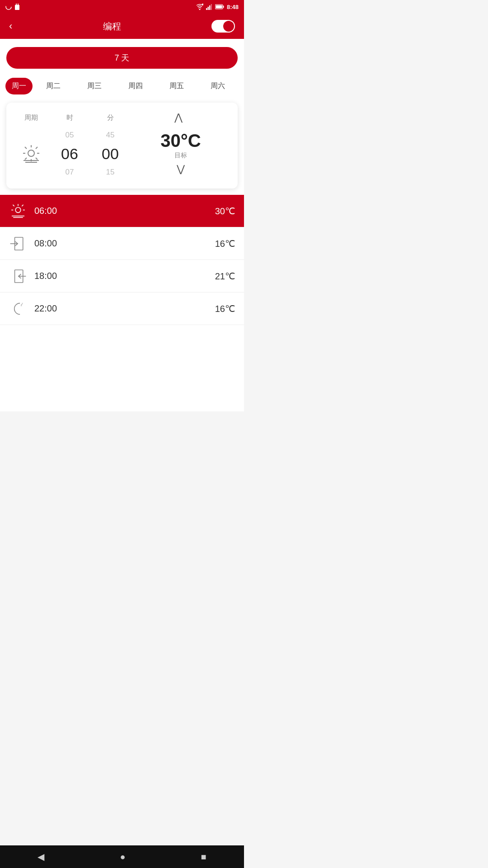 The height and width of the screenshot is (868, 488). Describe the element at coordinates (122, 211) in the screenshot. I see `schedule-item-0: 06:00 30℃` at that location.